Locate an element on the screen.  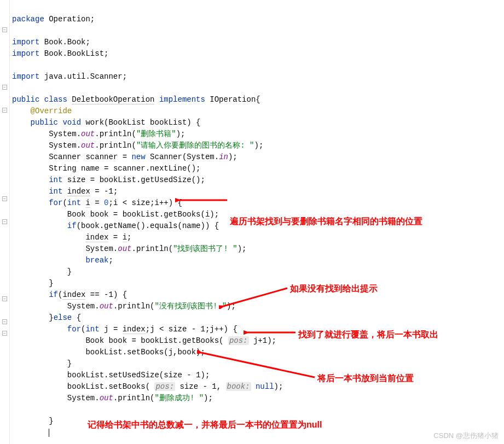
code-line: bookList.setUsedSize(size - 1); is located at coordinates (111, 375).